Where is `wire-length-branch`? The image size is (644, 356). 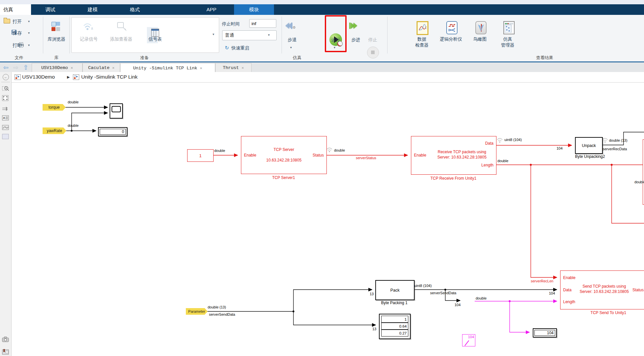 wire-length-branch is located at coordinates (628, 194).